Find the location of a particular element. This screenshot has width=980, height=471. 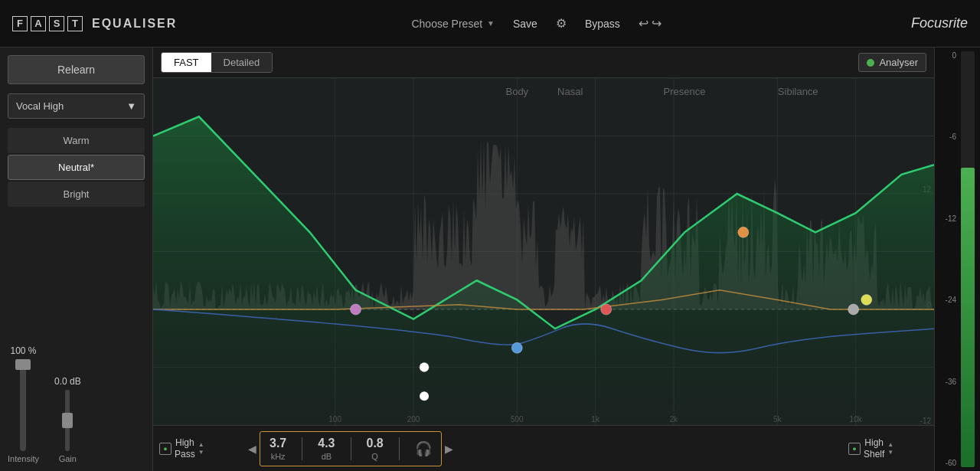

intensity-control: 100 % Intensity is located at coordinates (23, 404).